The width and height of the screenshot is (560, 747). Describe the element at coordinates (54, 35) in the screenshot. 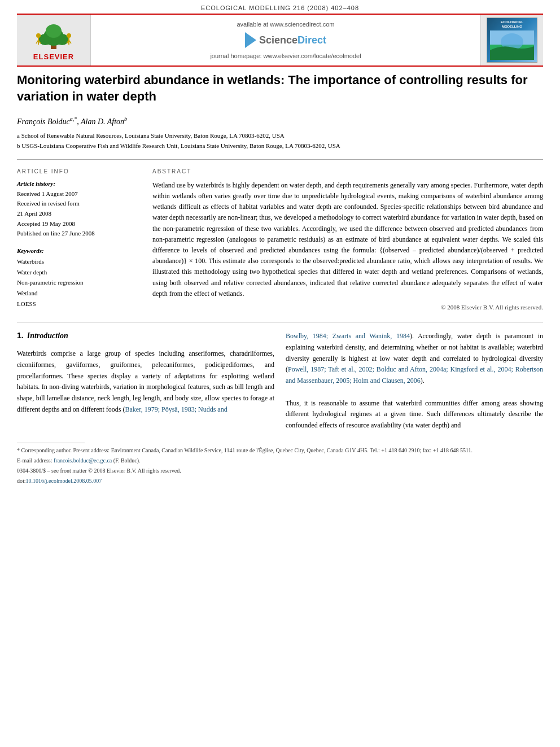

I see `elsevier-tree-icon` at that location.